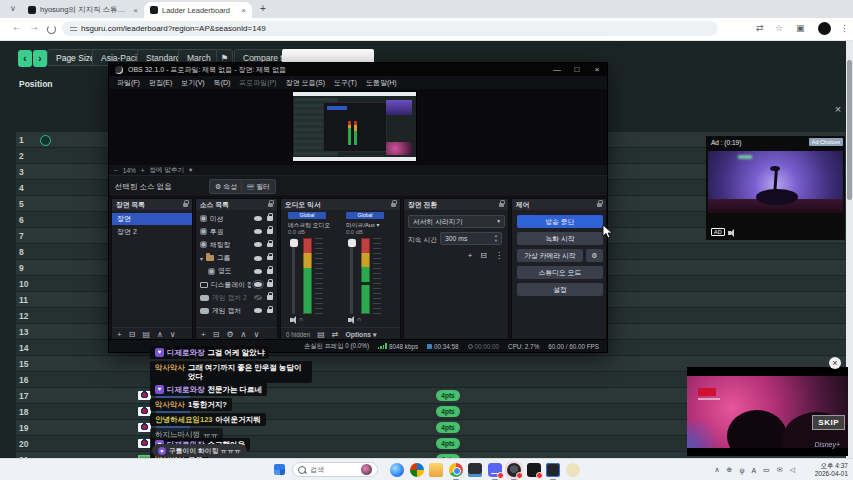  I want to click on widgets-icon, so click(417, 470).